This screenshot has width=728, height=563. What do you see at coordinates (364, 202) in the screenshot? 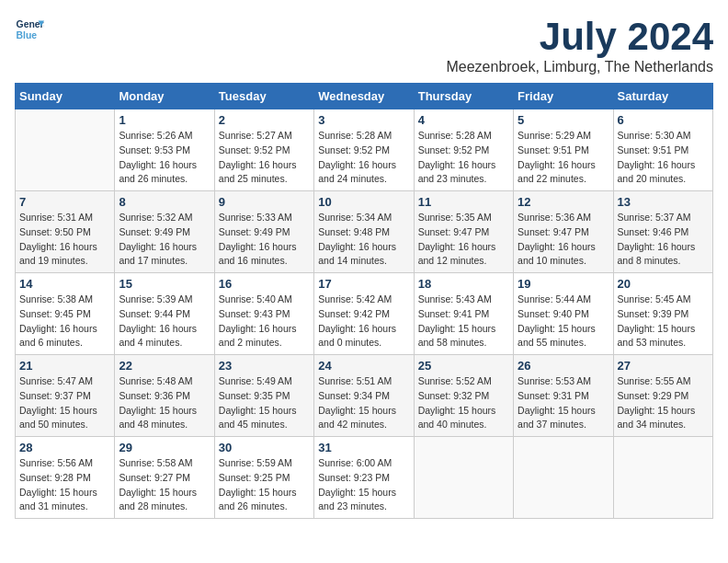
I see `day-number: 10` at bounding box center [364, 202].